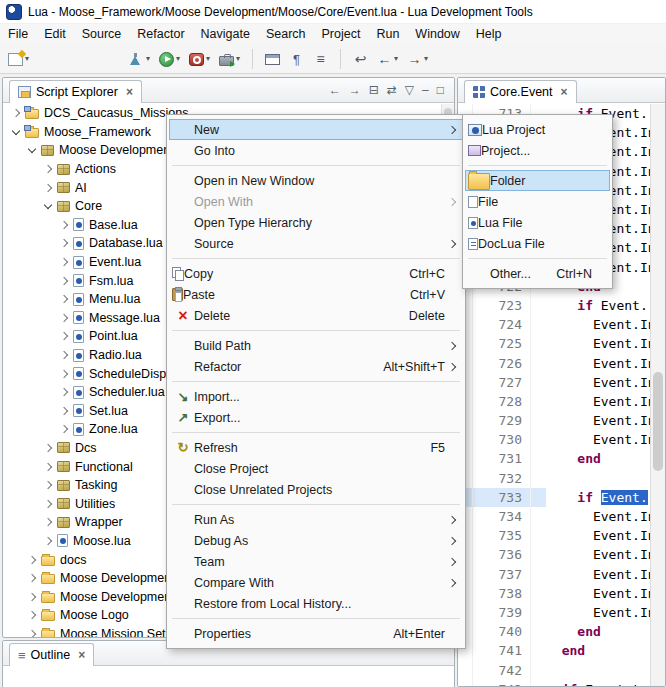 This screenshot has height=687, width=666. What do you see at coordinates (538, 150) in the screenshot?
I see `menu-item-project: Project...` at bounding box center [538, 150].